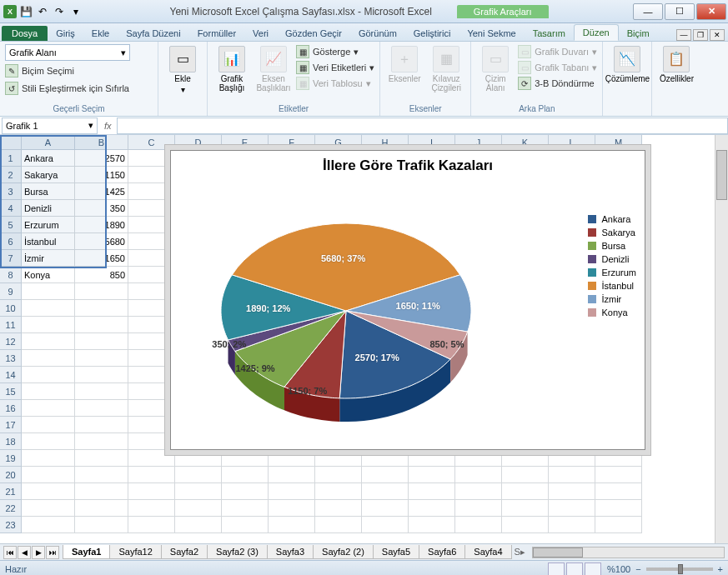 This screenshot has height=575, width=728. What do you see at coordinates (48, 242) in the screenshot?
I see `cell: İstanbul` at bounding box center [48, 242].